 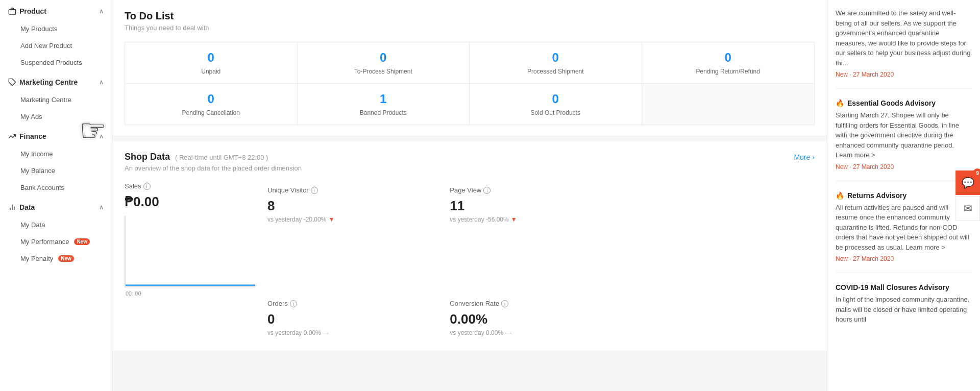 I want to click on sidebar-item-my-penalty: My Penalty New, so click(x=56, y=258).